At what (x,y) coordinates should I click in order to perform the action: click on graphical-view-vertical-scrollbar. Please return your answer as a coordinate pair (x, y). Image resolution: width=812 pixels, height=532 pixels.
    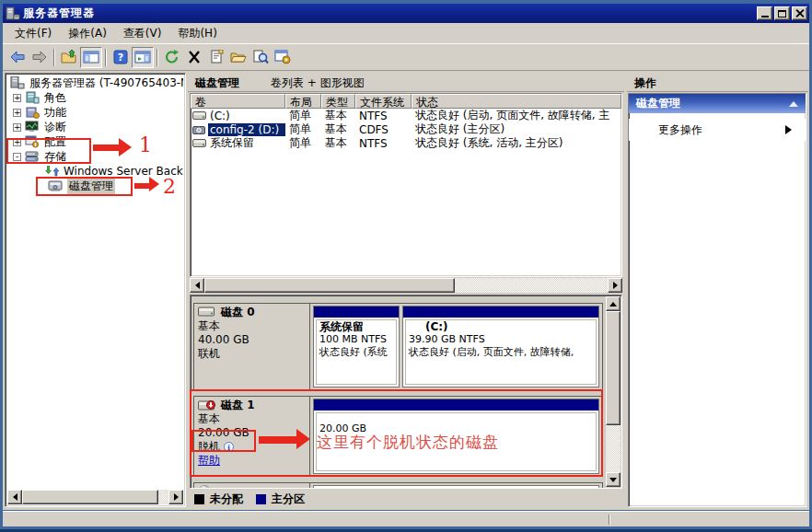
    Looking at the image, I should click on (613, 392).